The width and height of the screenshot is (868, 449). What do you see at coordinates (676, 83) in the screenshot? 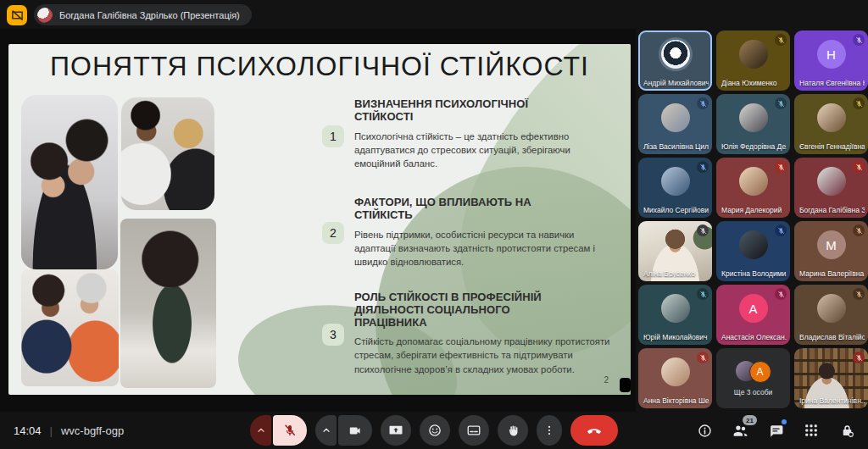
I see `participant-name: Андрій Михайлович...` at bounding box center [676, 83].